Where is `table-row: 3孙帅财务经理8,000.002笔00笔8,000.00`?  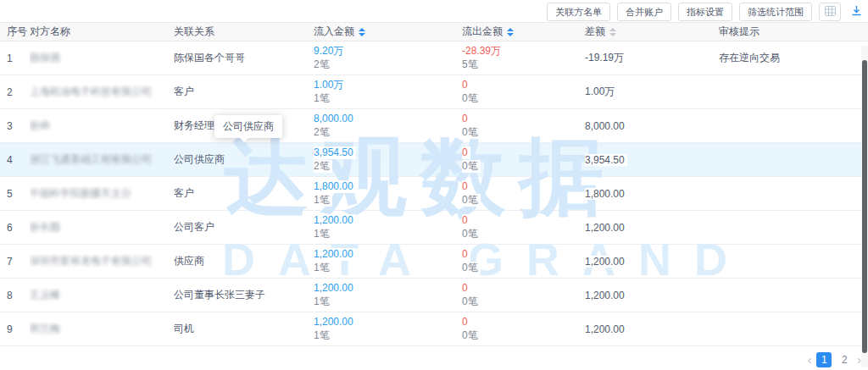
table-row: 3孙帅财务经理8,000.002笔00笔8,000.00 is located at coordinates (434, 126).